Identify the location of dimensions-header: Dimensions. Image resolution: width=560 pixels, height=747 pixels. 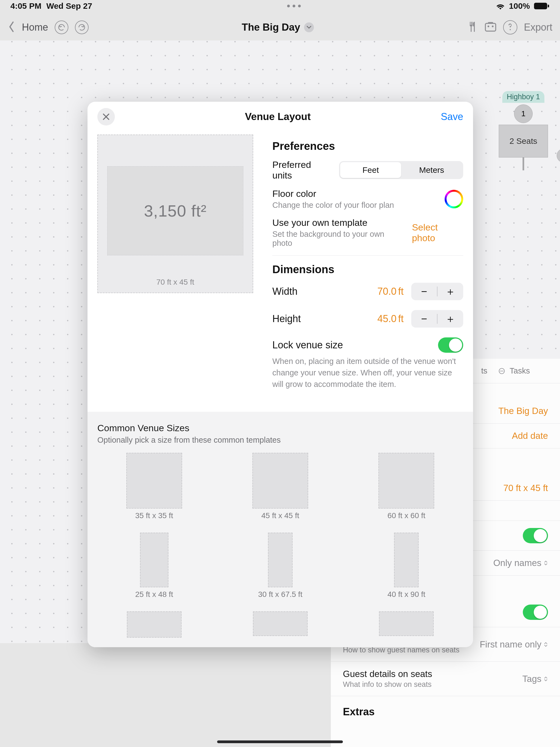
(367, 269).